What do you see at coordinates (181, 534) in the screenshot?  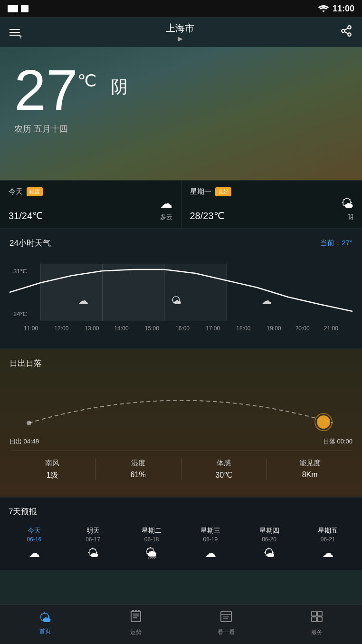 I see `forecast-section: 7天预报 今天 06-16 ☁ 明天 06-17 🌤 星期二 06-18 🌦 星…` at bounding box center [181, 534].